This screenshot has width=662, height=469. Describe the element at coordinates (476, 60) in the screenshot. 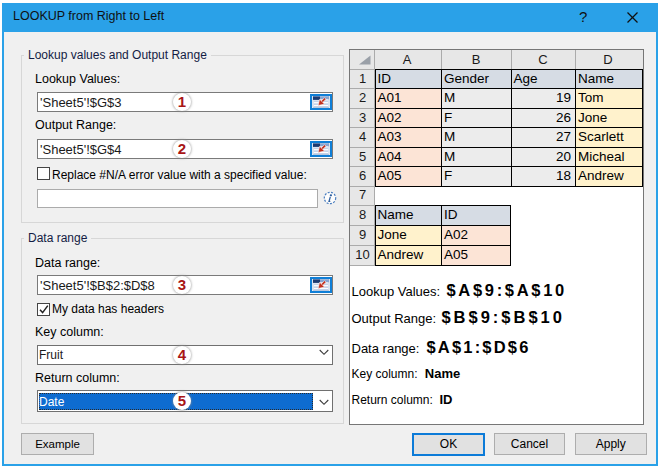

I see `svg-text: B` at that location.